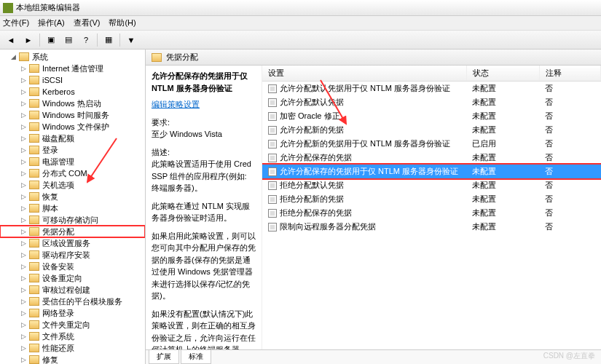 The height and width of the screenshot is (364, 601). Describe the element at coordinates (73, 115) in the screenshot. I see `tree-item: ▷Windows 时间服务` at that location.